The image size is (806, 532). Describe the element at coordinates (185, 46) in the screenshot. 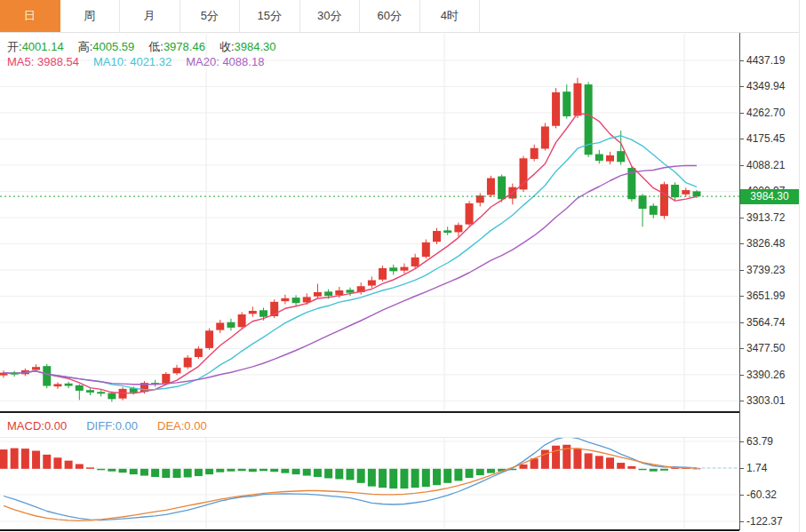

I see `low-value: 3978.46` at that location.